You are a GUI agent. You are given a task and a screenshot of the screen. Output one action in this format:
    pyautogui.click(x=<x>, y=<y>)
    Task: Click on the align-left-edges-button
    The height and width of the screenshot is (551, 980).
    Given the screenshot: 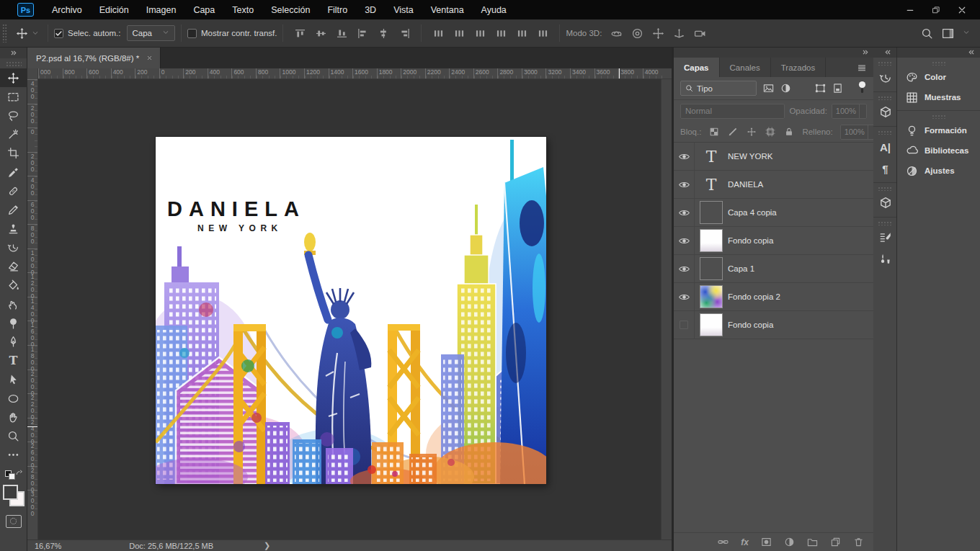 What is the action you would take?
    pyautogui.click(x=362, y=33)
    